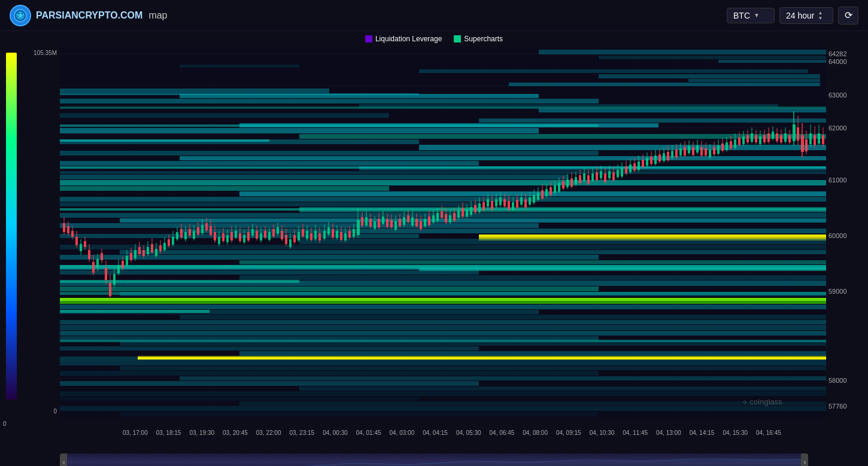  Describe the element at coordinates (169, 433) in the screenshot. I see `time-label-1: 03, 18:15` at that location.